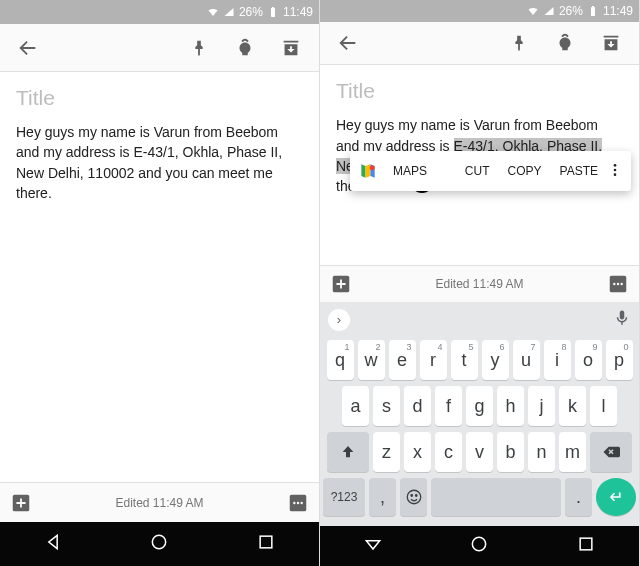  What do you see at coordinates (478, 171) in the screenshot?
I see `ctx-cut: CUT` at bounding box center [478, 171].